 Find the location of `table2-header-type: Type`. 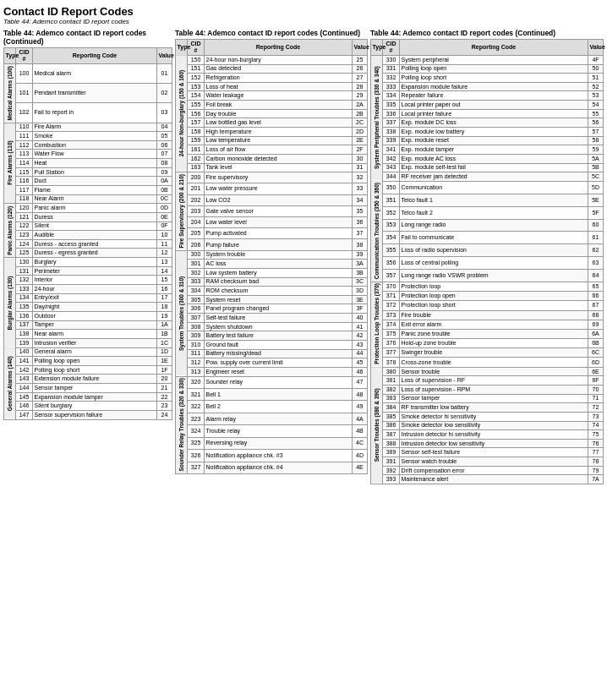

table2-header-type: Type is located at coordinates (182, 47).